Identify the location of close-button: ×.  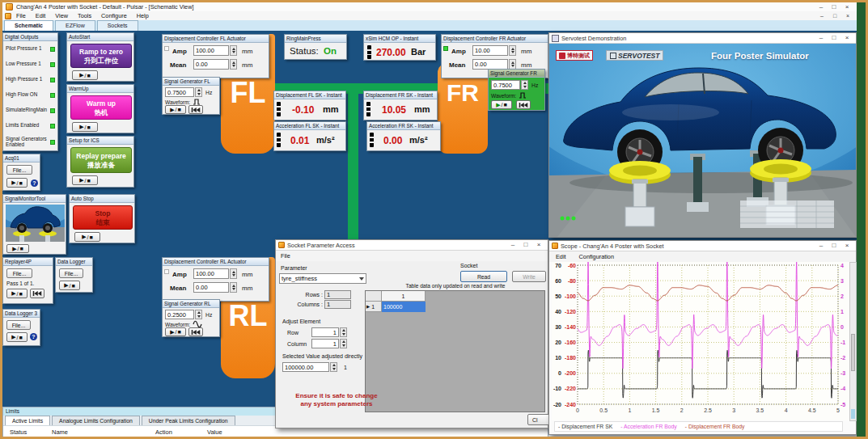
(847, 7).